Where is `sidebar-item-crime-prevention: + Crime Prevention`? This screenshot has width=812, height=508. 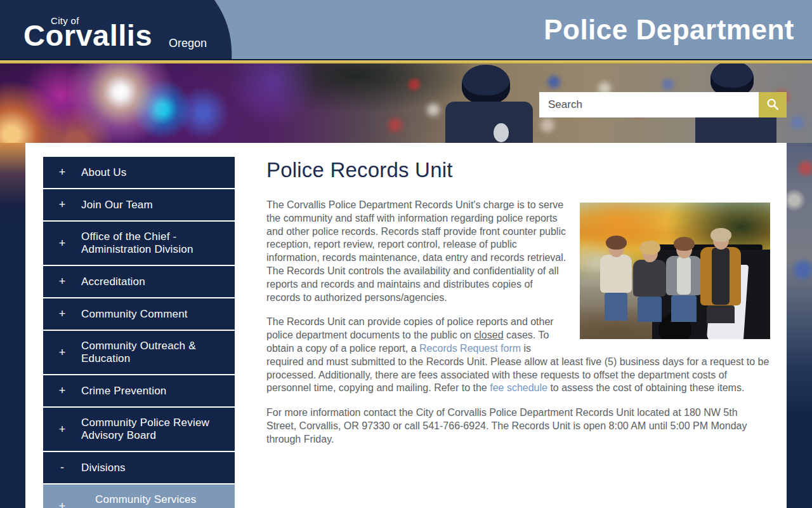
sidebar-item-crime-prevention: + Crime Prevention is located at coordinates (139, 391).